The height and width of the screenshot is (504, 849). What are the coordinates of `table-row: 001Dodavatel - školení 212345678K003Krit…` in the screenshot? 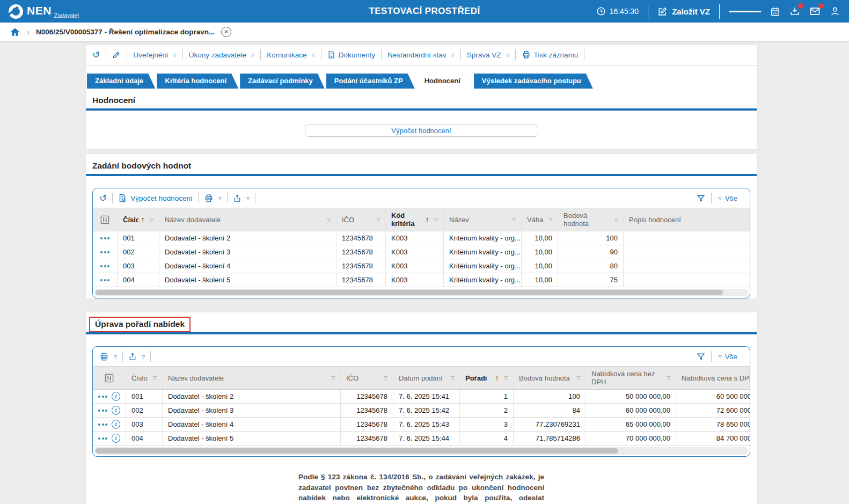 It's located at (421, 238).